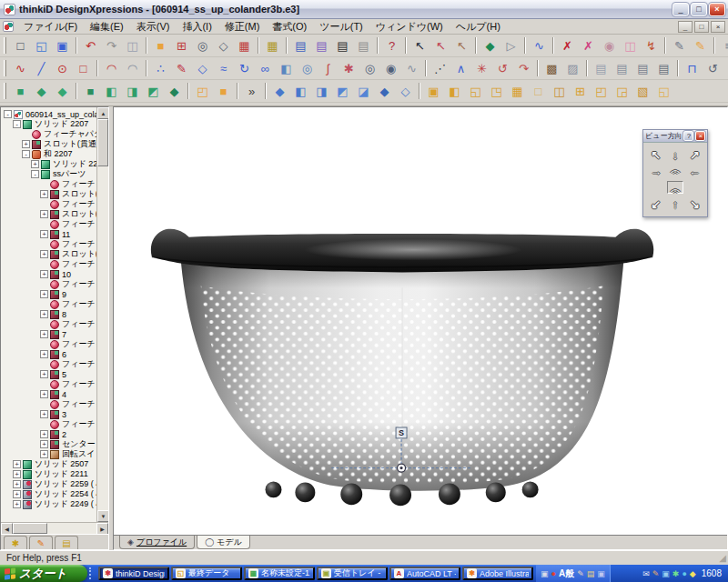 The height and width of the screenshot is (582, 728). I want to click on image-tool-3-icon: ▤, so click(642, 68).